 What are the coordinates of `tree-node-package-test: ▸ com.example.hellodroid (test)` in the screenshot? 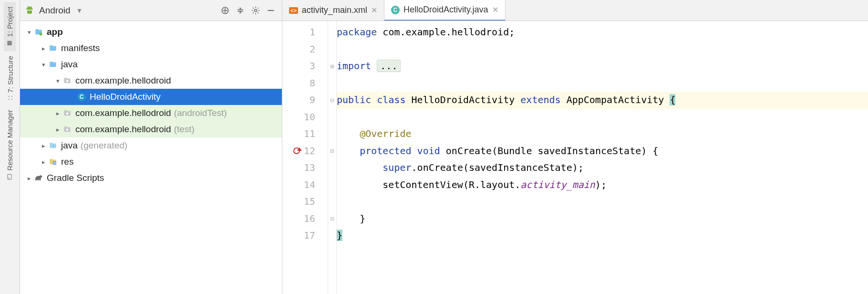 It's located at (151, 129).